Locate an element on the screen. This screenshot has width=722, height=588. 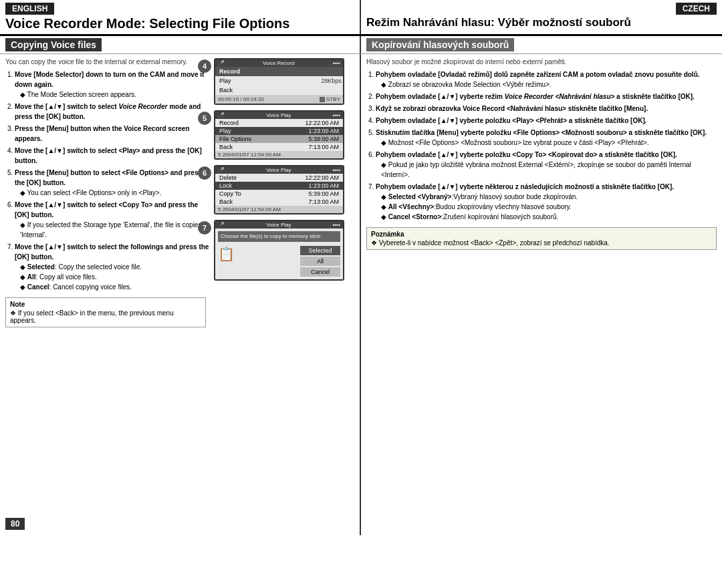
screen4-kbps: 28Kbps is located at coordinates (332, 81).